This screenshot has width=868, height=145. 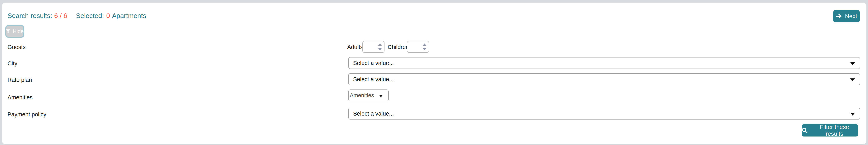 I want to click on hide-button-label: Hide, so click(x=18, y=32).